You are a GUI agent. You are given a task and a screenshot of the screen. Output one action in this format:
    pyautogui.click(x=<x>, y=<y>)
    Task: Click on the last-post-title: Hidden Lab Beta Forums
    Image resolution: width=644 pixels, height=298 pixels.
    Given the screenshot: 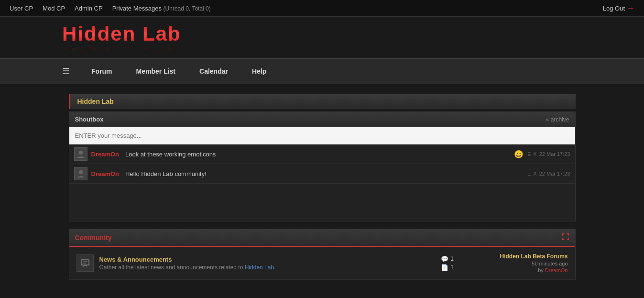 What is the action you would take?
    pyautogui.click(x=534, y=256)
    